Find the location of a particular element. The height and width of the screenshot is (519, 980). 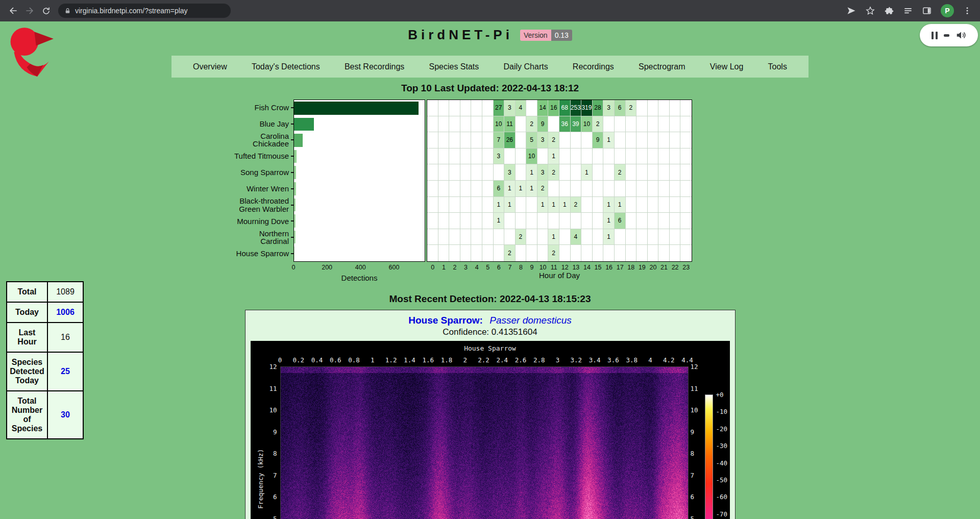

heatmap-cell: 10 is located at coordinates (532, 157).